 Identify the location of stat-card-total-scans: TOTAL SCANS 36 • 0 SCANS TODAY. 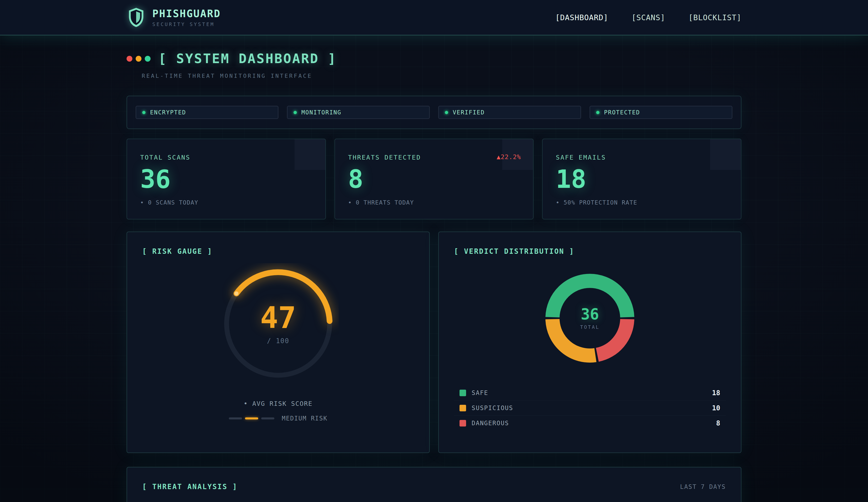
(226, 179).